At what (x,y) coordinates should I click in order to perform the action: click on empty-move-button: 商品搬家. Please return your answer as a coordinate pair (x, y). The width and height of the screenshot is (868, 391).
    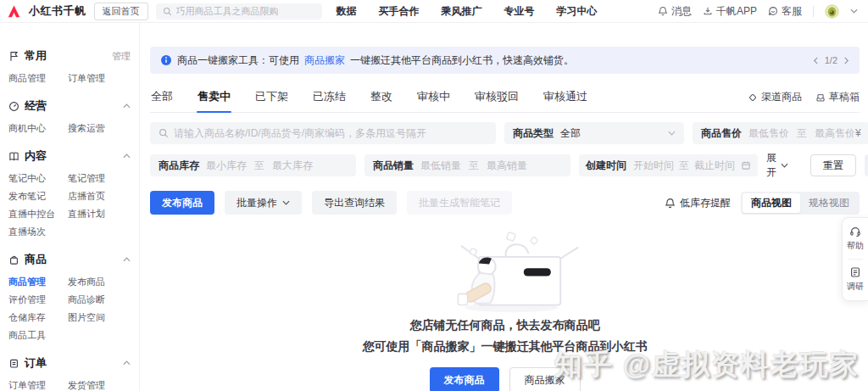
    Looking at the image, I should click on (545, 379).